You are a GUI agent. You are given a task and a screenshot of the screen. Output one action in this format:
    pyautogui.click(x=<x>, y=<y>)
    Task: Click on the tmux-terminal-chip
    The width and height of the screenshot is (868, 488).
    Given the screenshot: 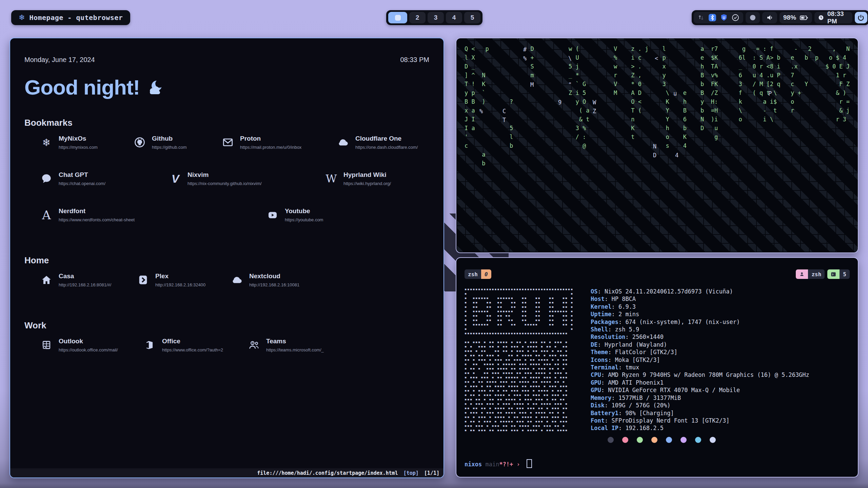 What is the action you would take?
    pyautogui.click(x=833, y=274)
    